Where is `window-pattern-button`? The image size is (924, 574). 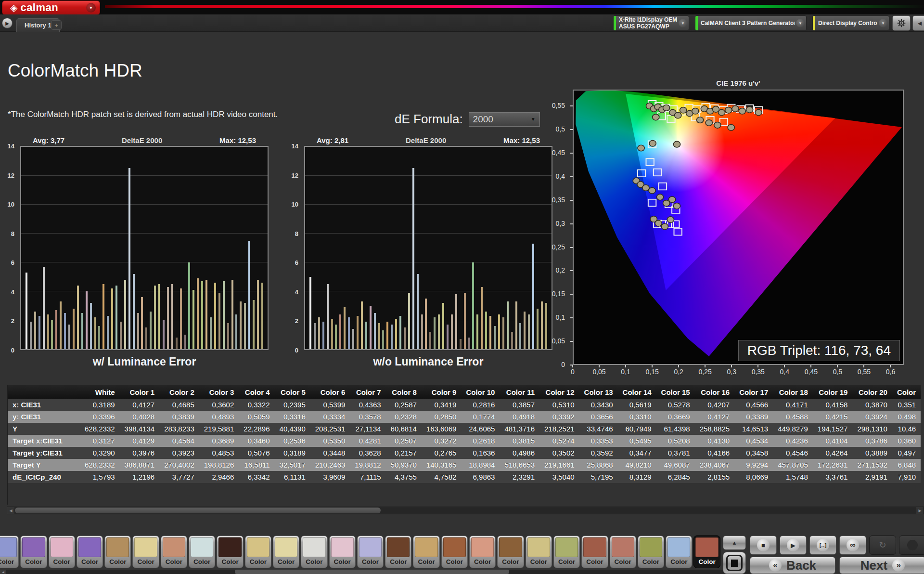
window-pattern-button is located at coordinates (734, 563).